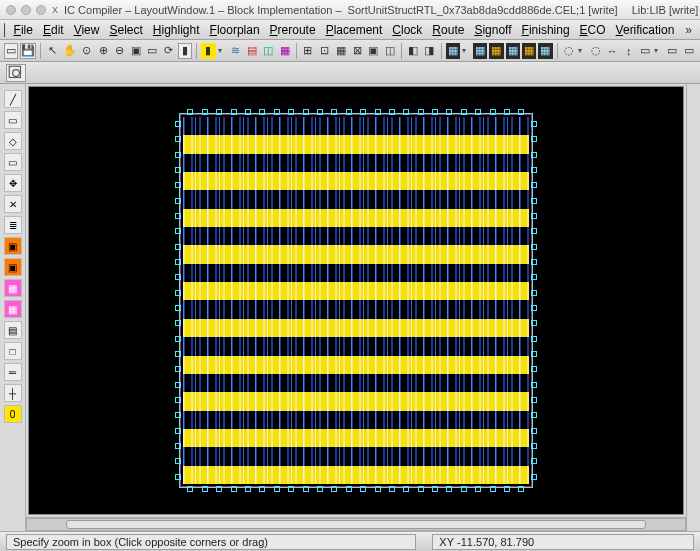 Image resolution: width=700 pixels, height=551 pixels. What do you see at coordinates (569, 51) in the screenshot?
I see `misc-1: ◌` at bounding box center [569, 51].